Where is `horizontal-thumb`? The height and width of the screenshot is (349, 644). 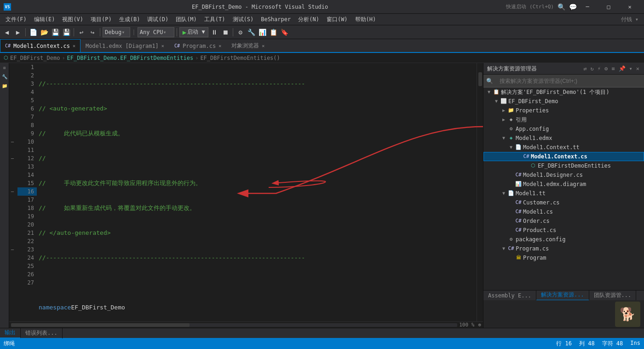 horizontal-thumb is located at coordinates (100, 325).